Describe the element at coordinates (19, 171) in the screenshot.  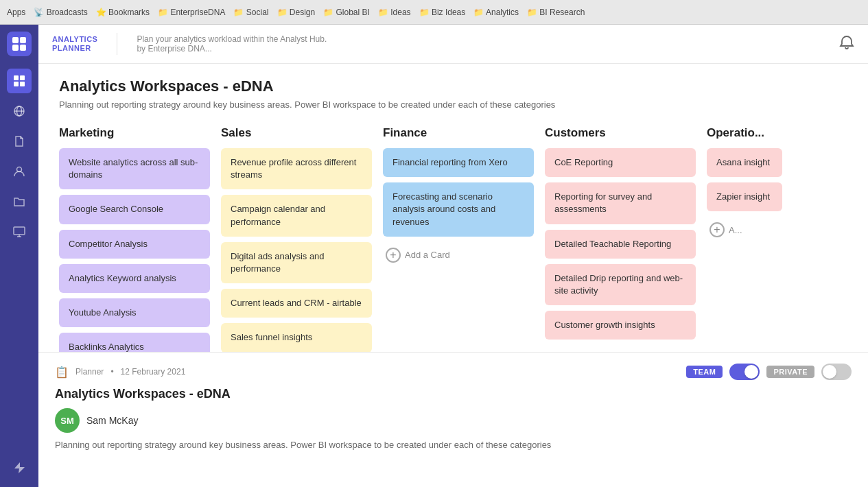
I see `sidebar-icon-user` at that location.